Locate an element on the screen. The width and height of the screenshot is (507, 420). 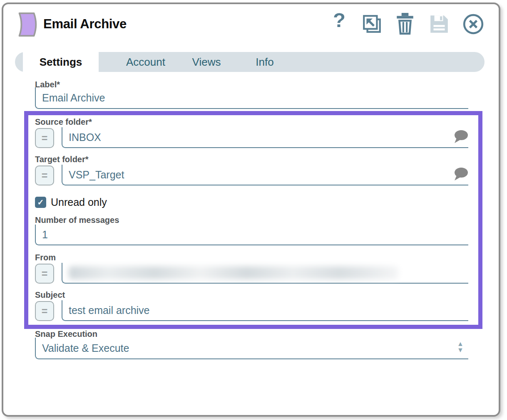
tab-views: Views is located at coordinates (206, 62).